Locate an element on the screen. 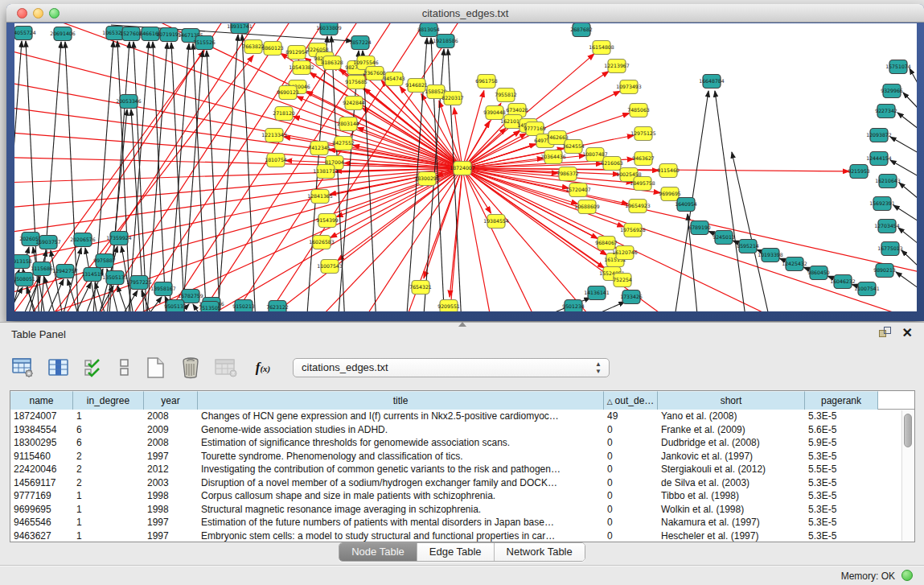 This screenshot has width=924, height=585. graph-node: 9505137 is located at coordinates (175, 306).